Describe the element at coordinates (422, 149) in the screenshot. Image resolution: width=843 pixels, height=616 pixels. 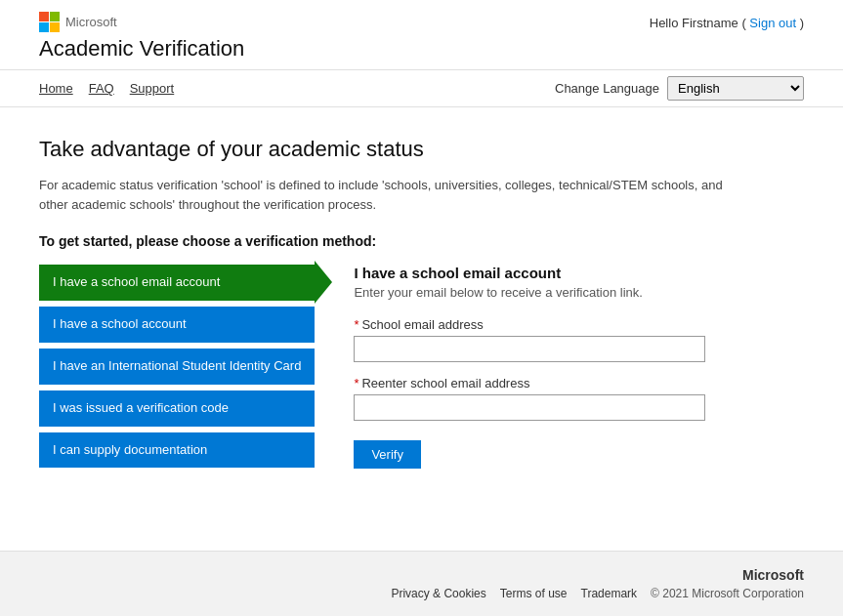
I see `section-title: Take advantage of your academic status` at that location.